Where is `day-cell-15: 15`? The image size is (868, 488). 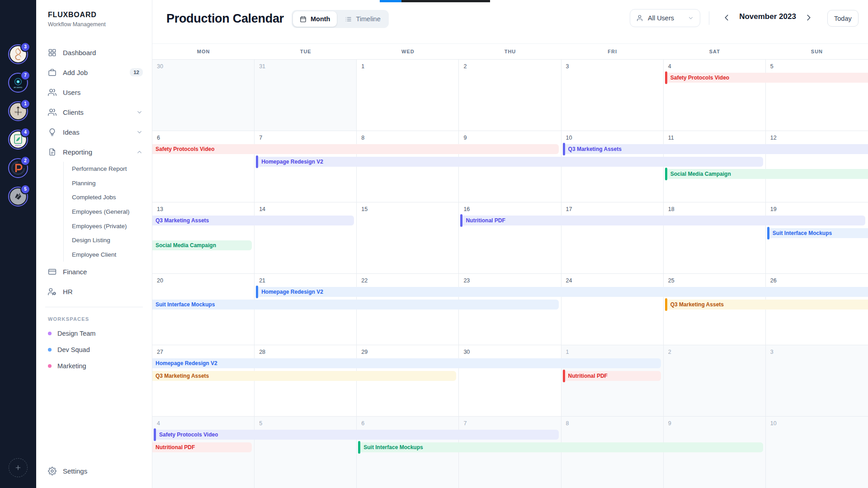 day-cell-15: 15 is located at coordinates (408, 238).